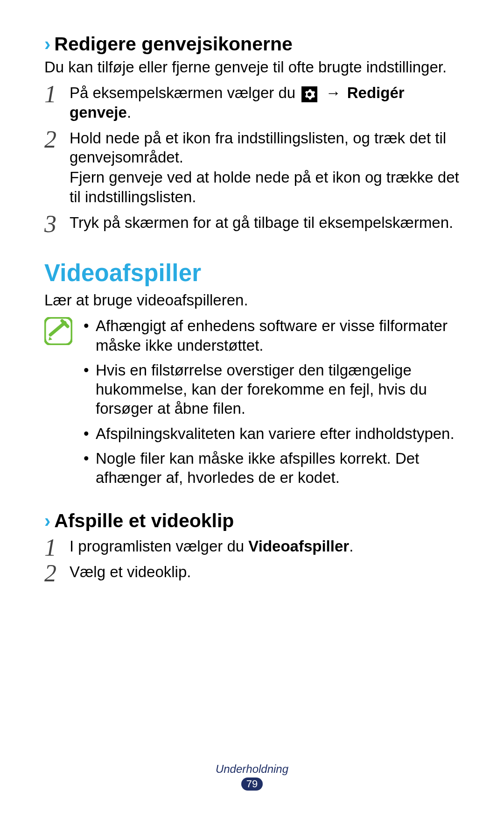 The height and width of the screenshot is (827, 504). Describe the element at coordinates (173, 44) in the screenshot. I see `subheading-text: Redigere genvejsikonerne` at that location.